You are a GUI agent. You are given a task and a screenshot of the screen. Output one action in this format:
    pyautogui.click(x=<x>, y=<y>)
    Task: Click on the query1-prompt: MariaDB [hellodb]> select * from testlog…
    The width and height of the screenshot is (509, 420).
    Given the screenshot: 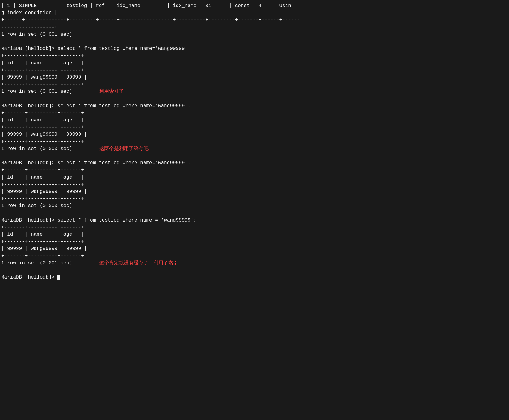 What is the action you would take?
    pyautogui.click(x=254, y=49)
    